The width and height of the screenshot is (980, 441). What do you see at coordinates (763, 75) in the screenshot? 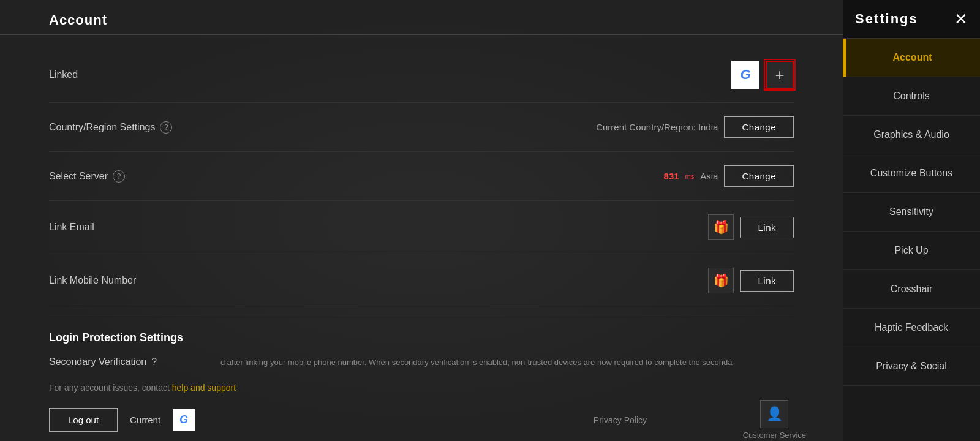
I see `linked-controls: G +` at bounding box center [763, 75].